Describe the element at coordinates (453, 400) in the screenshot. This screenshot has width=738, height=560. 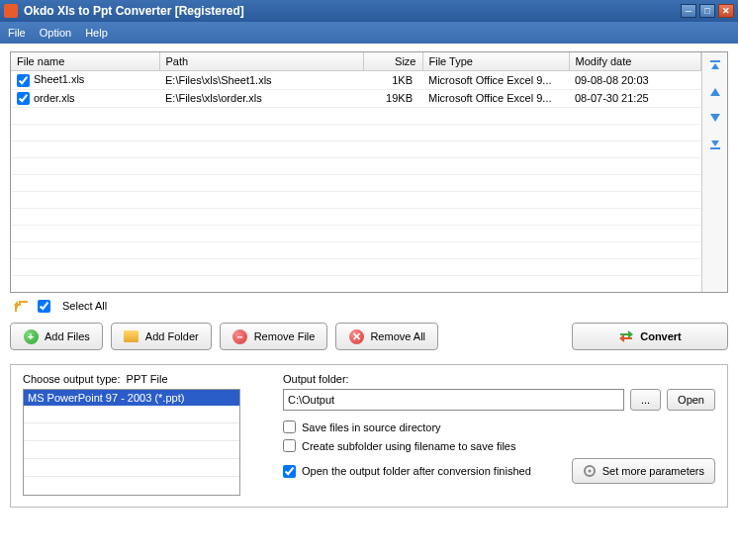
I see `output-folder-input` at that location.